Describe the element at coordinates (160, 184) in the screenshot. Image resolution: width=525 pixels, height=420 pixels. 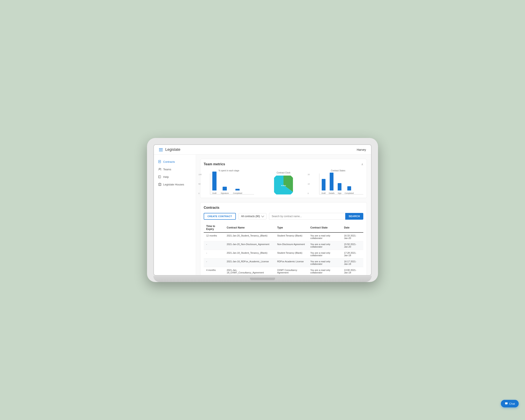
I see `building-icon` at that location.